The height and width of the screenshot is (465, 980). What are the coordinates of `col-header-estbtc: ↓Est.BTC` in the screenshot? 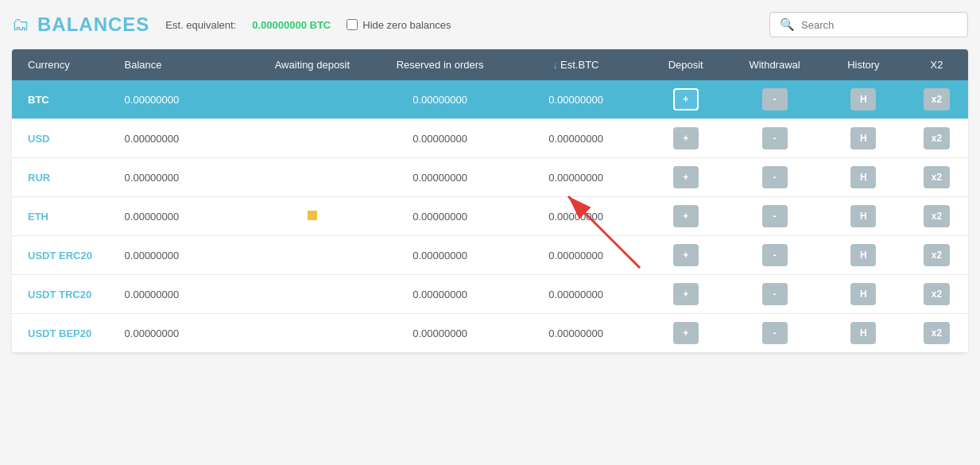 It's located at (575, 65).